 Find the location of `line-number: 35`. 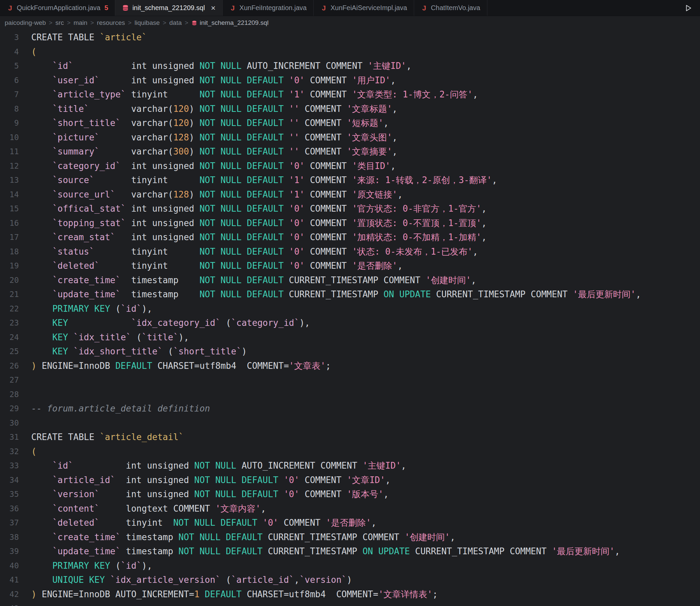

line-number: 35 is located at coordinates (9, 494).